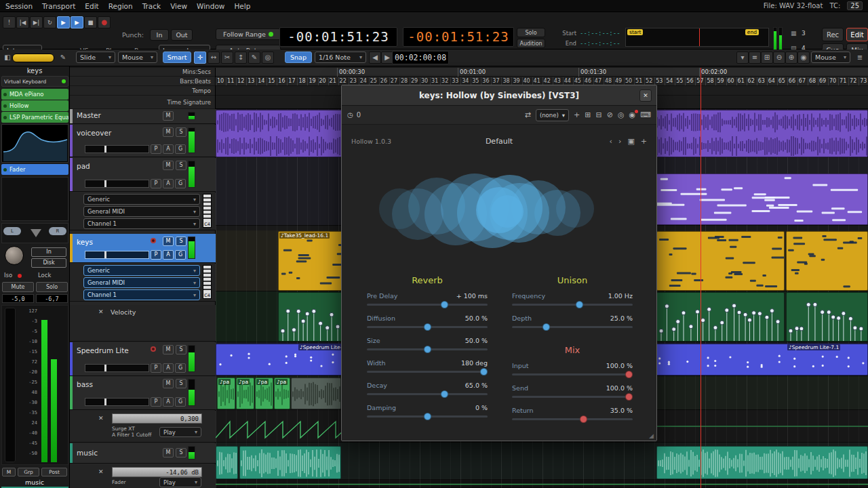 The image size is (868, 488). Describe the element at coordinates (142, 295) in the screenshot. I see `channel-selector: Channel 1▾` at that location.